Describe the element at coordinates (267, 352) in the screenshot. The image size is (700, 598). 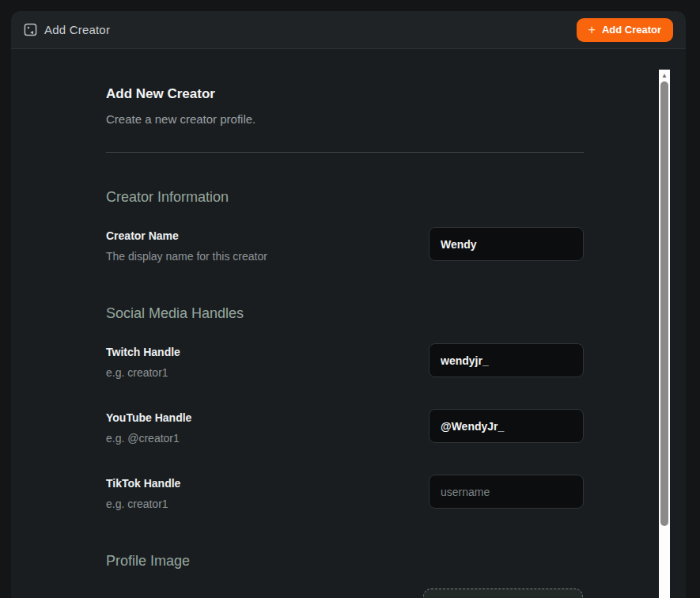
I see `field-label: Twitch Handle` at that location.